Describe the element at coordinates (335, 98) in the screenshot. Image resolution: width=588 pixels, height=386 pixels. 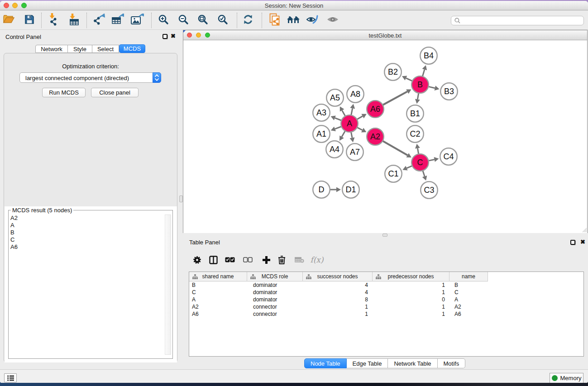
I see `graph-node-A5: A5` at that location.